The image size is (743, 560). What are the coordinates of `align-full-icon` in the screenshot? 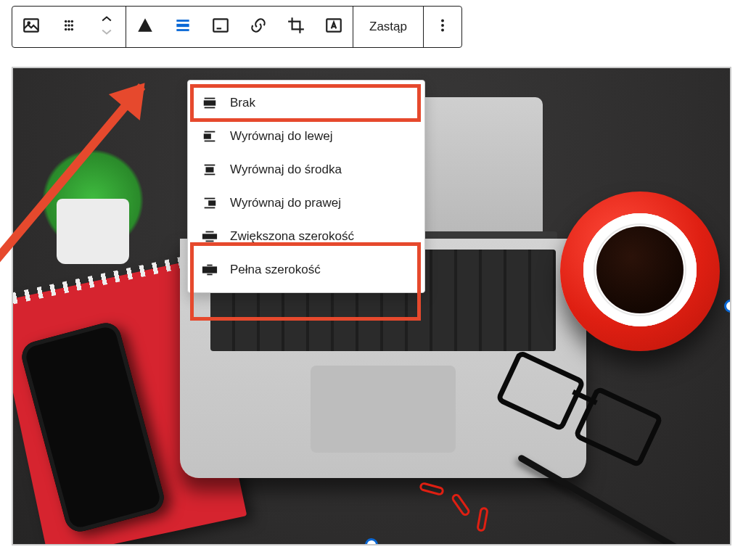 It's located at (210, 270).